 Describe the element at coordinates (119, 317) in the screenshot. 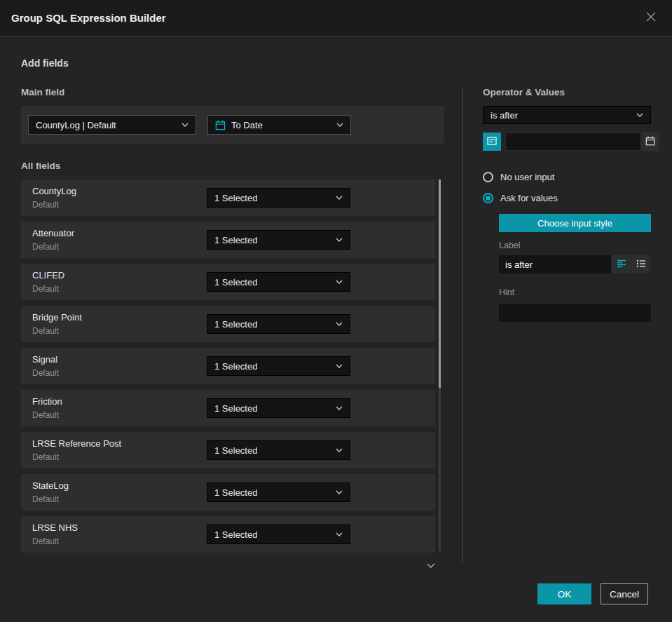

I see `field-name: Bridge Point` at that location.